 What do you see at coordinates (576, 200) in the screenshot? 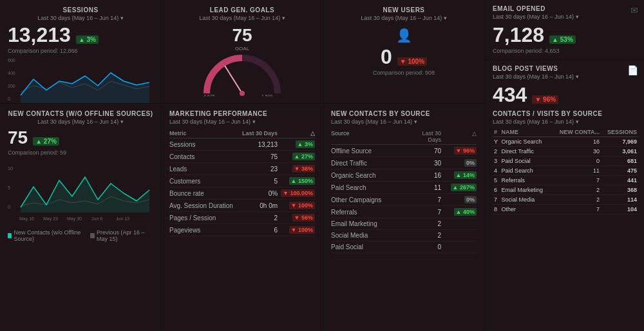
I see `cv-contacts: 2` at bounding box center [576, 200].